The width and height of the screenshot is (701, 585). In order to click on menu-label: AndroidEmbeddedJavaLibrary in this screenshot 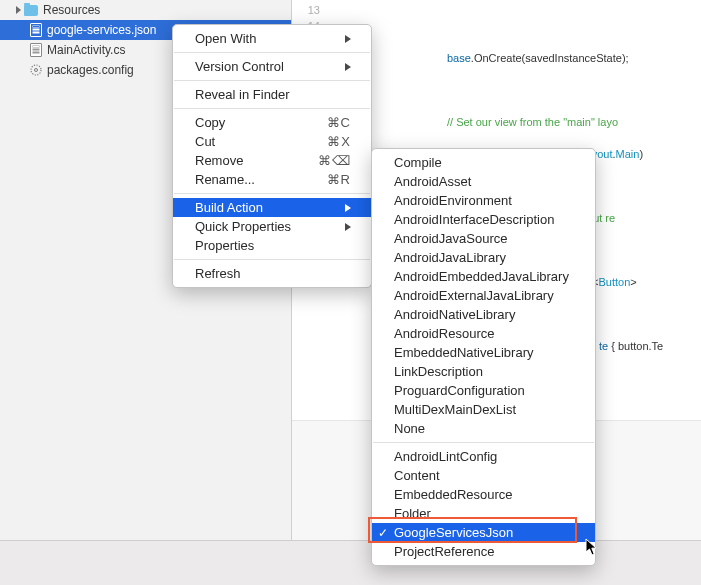, I will do `click(482, 276)`.